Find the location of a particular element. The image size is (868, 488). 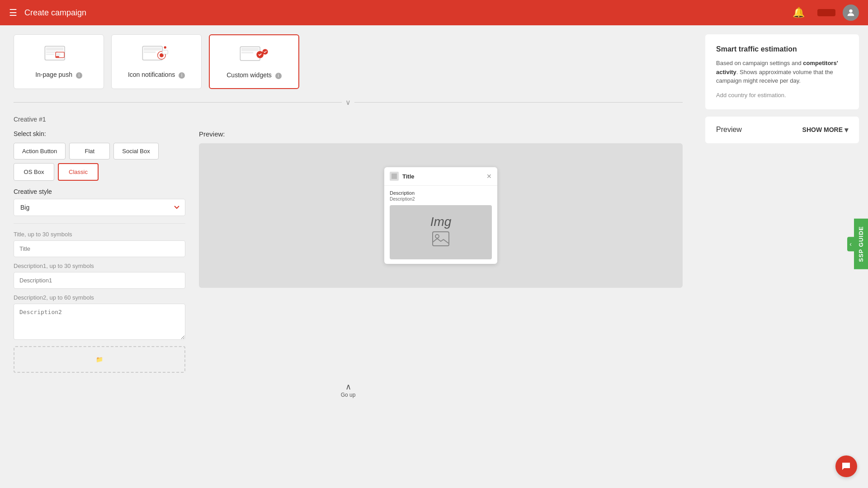

widget-img-icon is located at coordinates (441, 240).